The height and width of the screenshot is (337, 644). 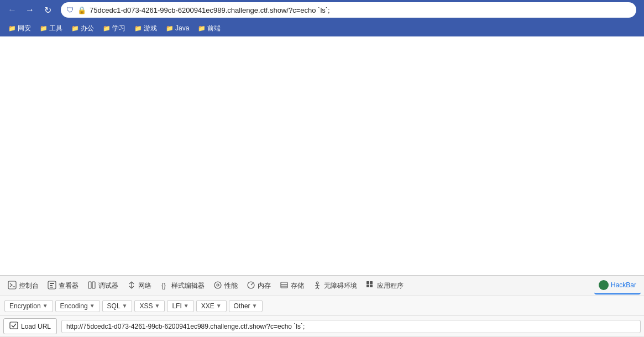 I want to click on lock-icon: 🔒, so click(x=82, y=10).